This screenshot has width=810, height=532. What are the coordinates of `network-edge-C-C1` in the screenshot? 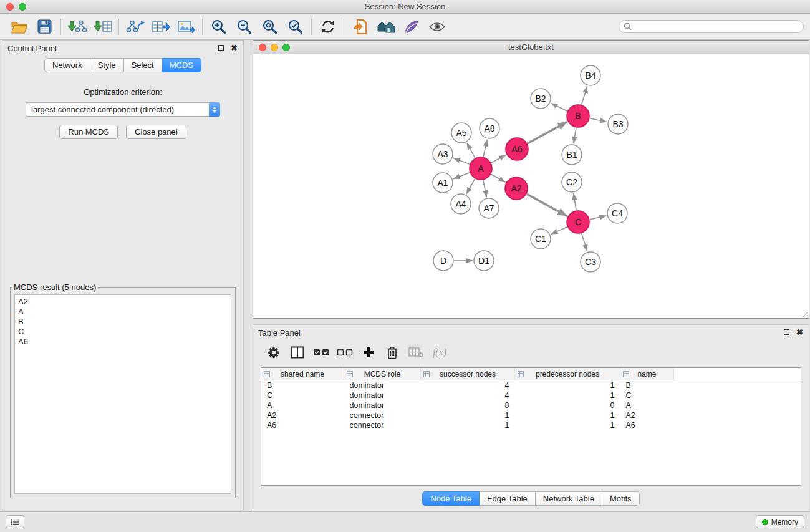 It's located at (559, 231).